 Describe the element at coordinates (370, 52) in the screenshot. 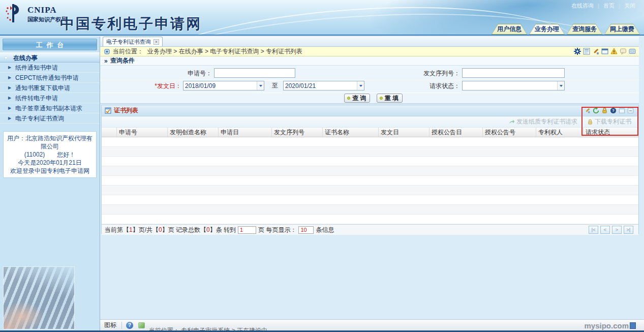

I see `breadcrumb: 当前位置： 业务办理 > 在线办事 > 电子专利证书查询 > 专利证书列表` at that location.